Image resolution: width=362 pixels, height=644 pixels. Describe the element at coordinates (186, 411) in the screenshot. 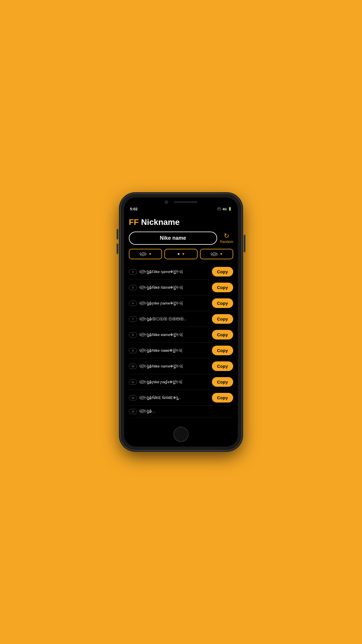

I see `nickname-text: ꧁꧂ঔৣ☬...` at that location.